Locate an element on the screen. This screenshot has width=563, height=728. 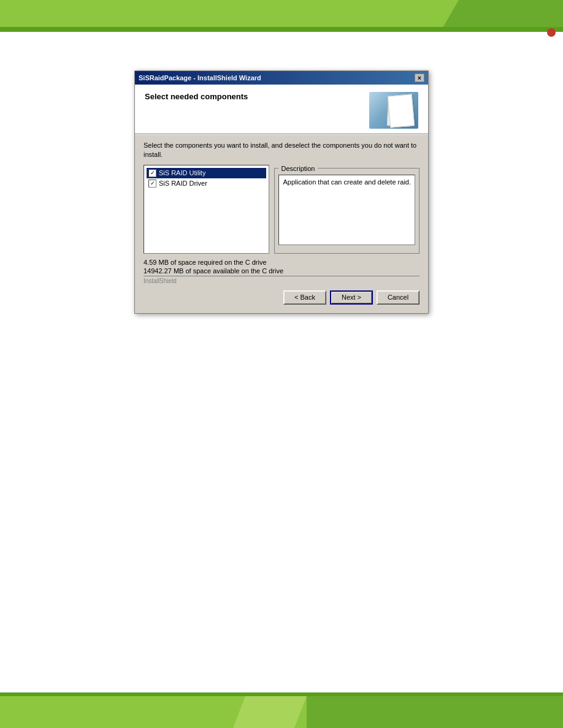
top-bar-accent is located at coordinates (282, 29).